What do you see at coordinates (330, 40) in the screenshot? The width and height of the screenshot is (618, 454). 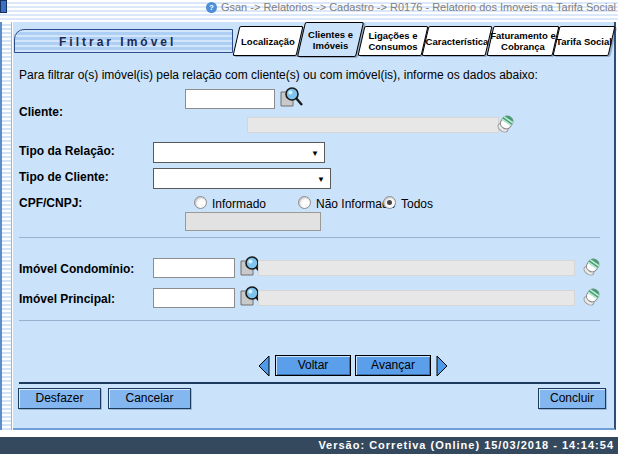 I see `tab-clientes-e-imoveis: Clientes e Imóveis` at bounding box center [330, 40].